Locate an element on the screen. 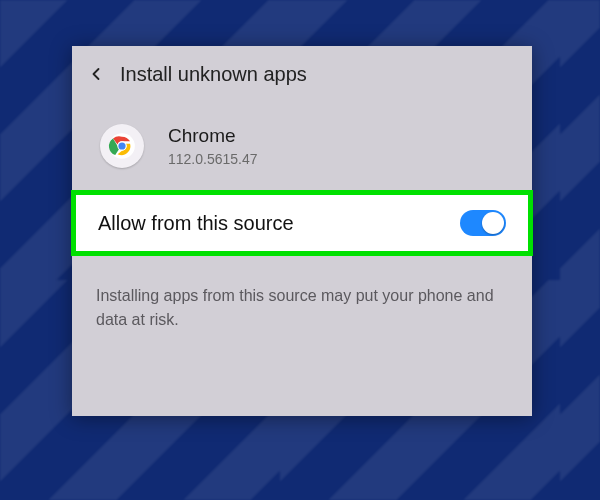  app-name: Chrome is located at coordinates (213, 136).